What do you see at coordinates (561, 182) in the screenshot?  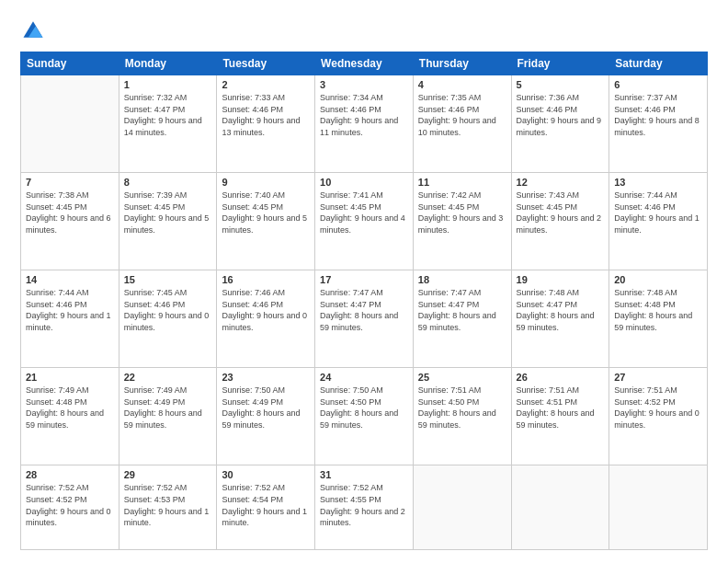 I see `day-number: 12` at bounding box center [561, 182].